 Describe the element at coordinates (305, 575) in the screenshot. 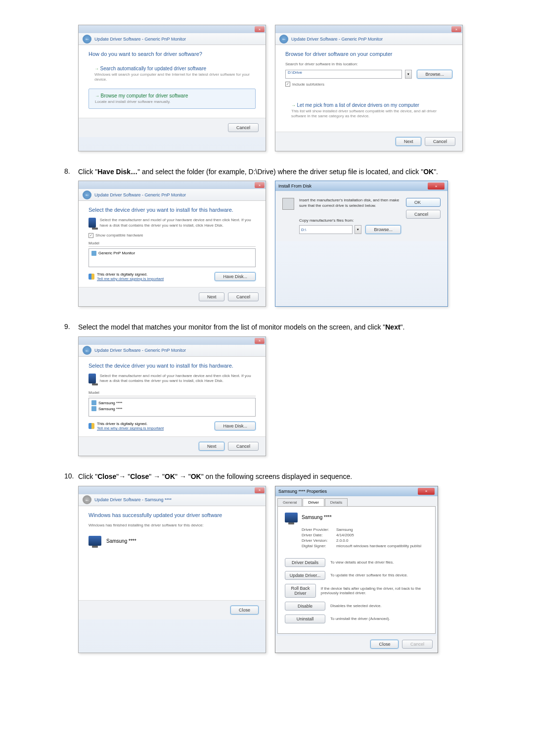

I see `update-driver-button: Update Driver...` at that location.